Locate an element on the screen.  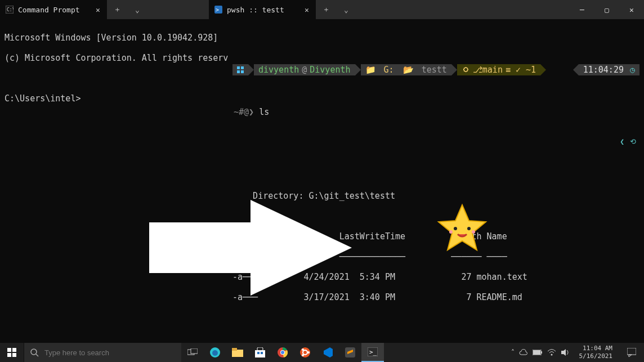
tray-cloud-icon is located at coordinates (524, 352).